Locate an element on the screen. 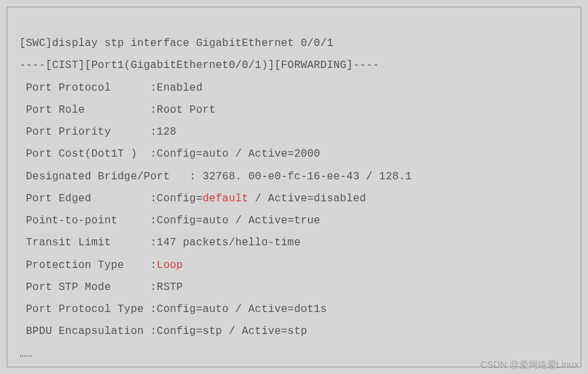 This screenshot has height=374, width=588. watermark: CSDN @爱网络爱Linux is located at coordinates (530, 365).